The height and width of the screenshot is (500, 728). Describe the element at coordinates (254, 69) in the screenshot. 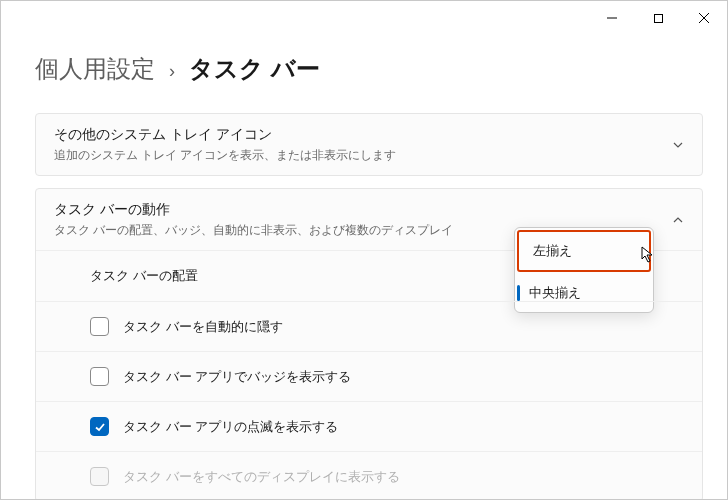

I see `page-title: タスク バー` at that location.